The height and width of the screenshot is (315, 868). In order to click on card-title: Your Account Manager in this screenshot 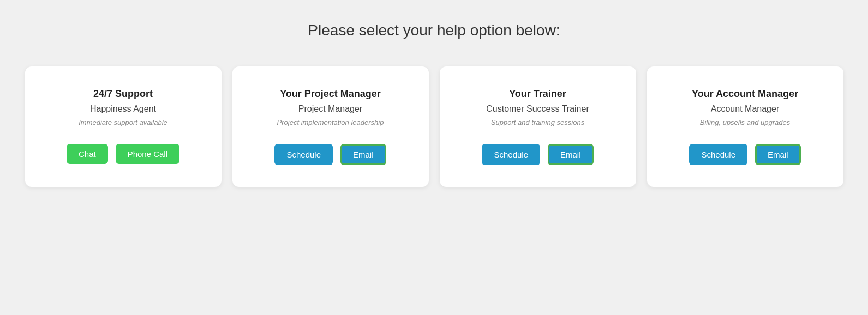, I will do `click(745, 94)`.